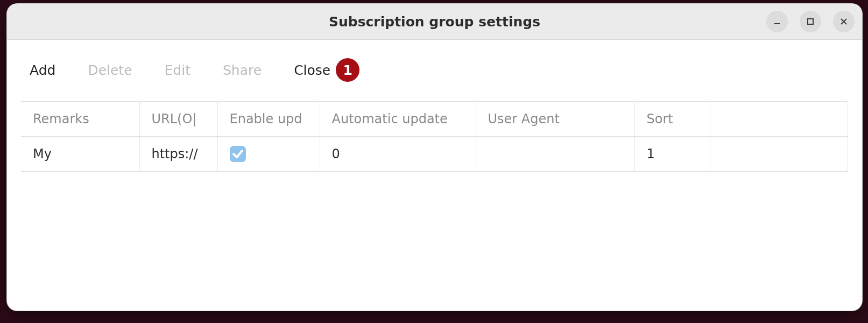  I want to click on close-icon, so click(844, 22).